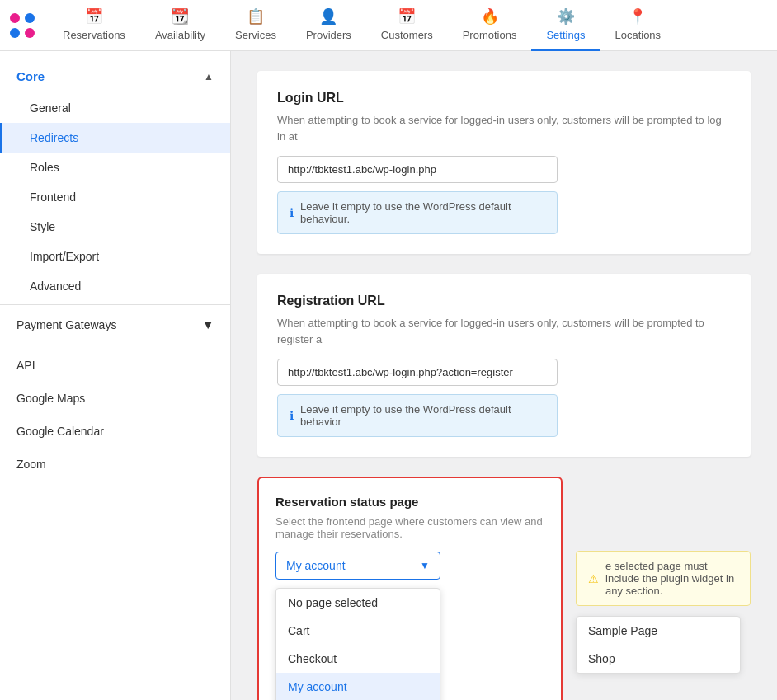 The image size is (777, 700). Describe the element at coordinates (407, 16) in the screenshot. I see `customers-icon: 📅` at that location.